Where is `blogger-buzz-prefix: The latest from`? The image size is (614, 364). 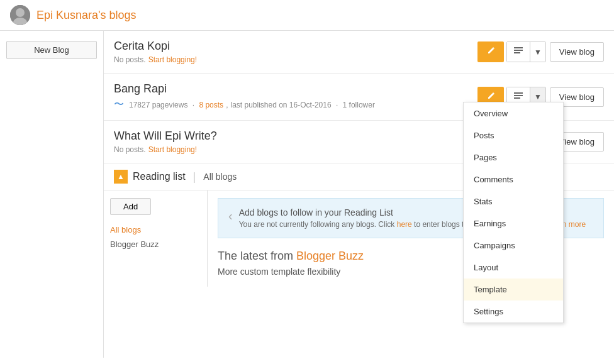
blogger-buzz-prefix: The latest from is located at coordinates (257, 256).